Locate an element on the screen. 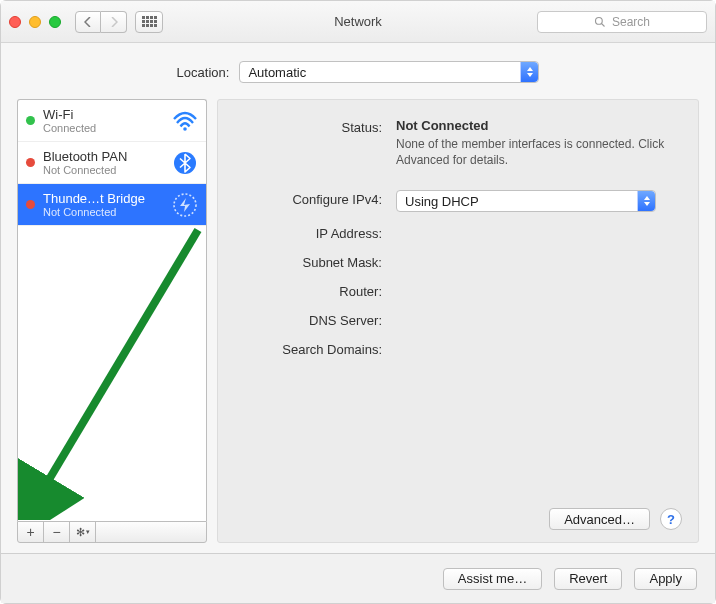  status-description: None of the member interfaces is connect… is located at coordinates (538, 152).